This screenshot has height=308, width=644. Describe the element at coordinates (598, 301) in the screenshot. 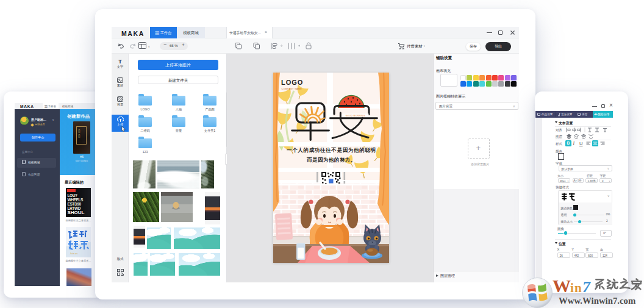

I see `svg-text: Www.Winwin7.com` at that location.